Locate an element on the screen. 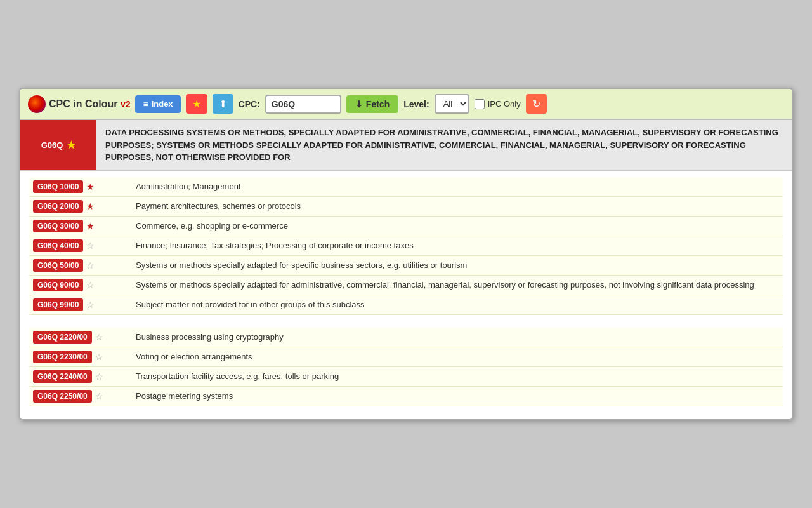  app-title: CPC in Colour v2 is located at coordinates (89, 104).